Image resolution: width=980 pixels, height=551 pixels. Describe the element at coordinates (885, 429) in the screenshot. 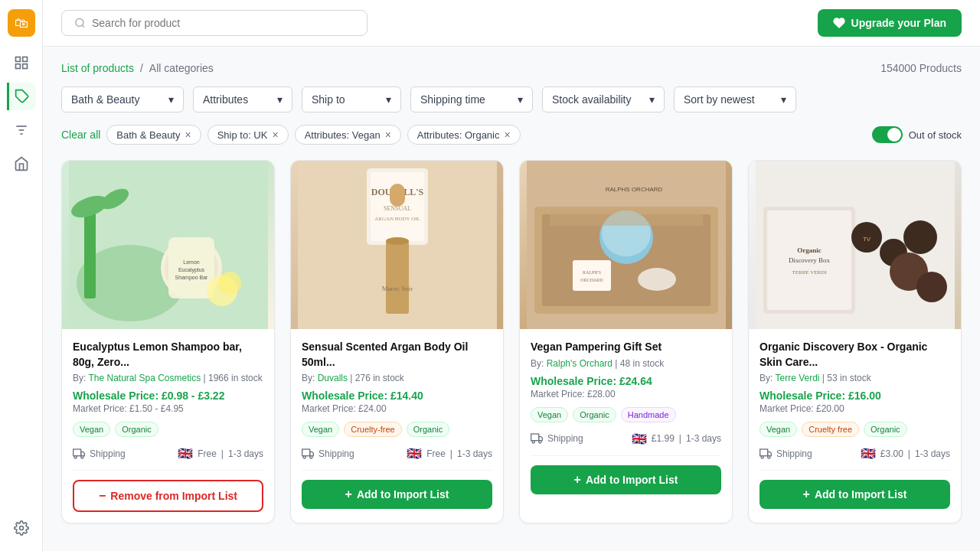

I see `product-tag: Organic` at that location.